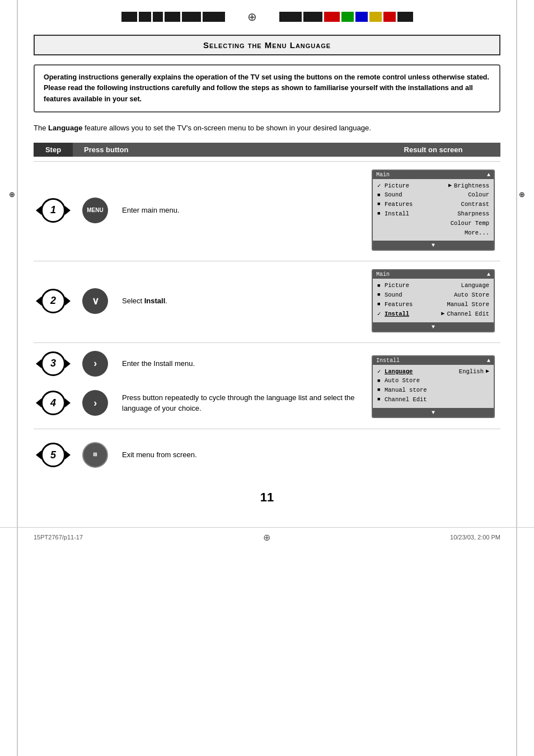  I want to click on tv-screen-34-body: ✓ Language English ▶ ■ Auto Store ■ Manu…, so click(433, 386).